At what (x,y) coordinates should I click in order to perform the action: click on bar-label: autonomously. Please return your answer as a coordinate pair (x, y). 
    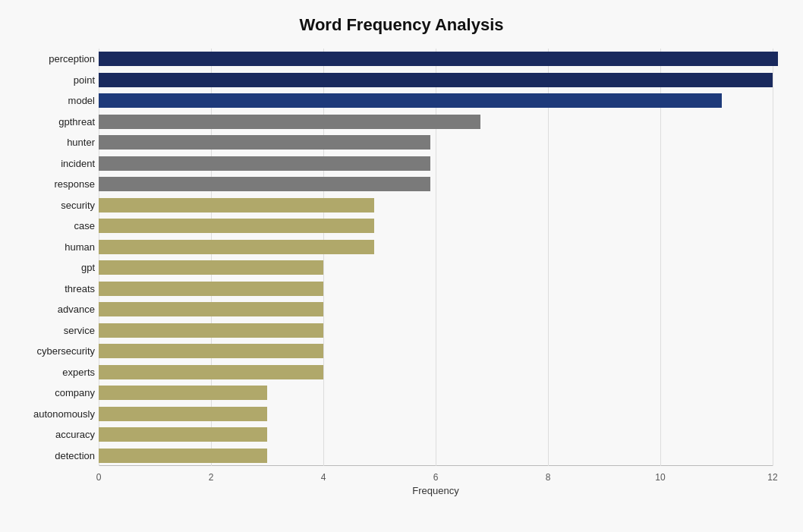
    Looking at the image, I should click on (49, 414).